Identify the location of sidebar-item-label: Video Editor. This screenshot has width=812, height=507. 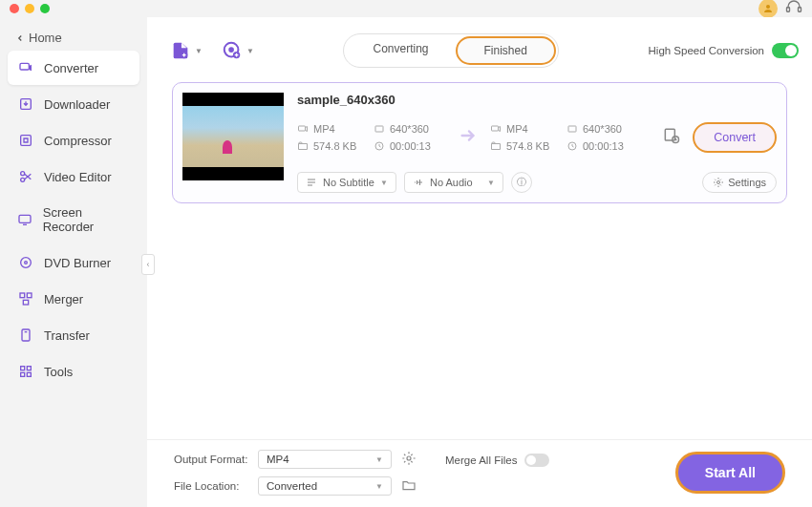
(78, 178).